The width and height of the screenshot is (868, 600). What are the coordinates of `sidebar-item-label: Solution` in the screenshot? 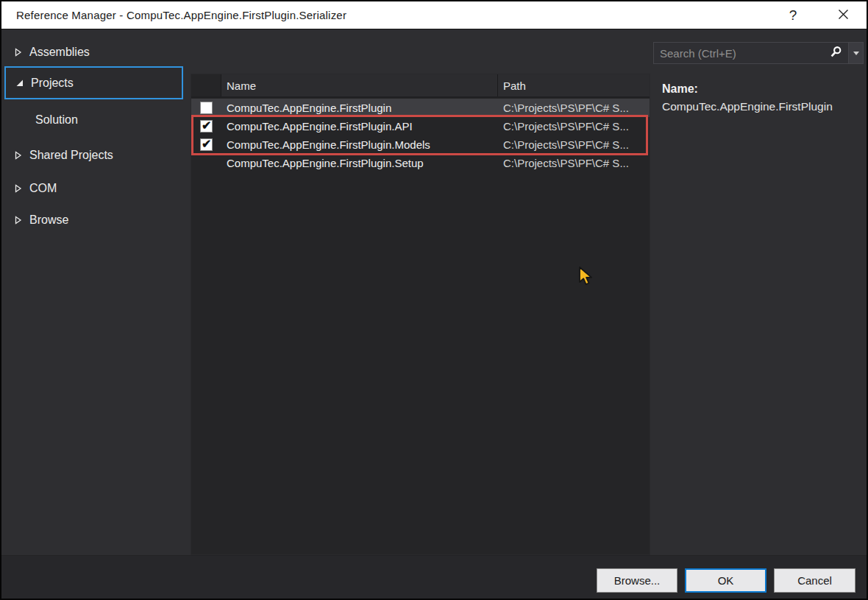 It's located at (57, 120).